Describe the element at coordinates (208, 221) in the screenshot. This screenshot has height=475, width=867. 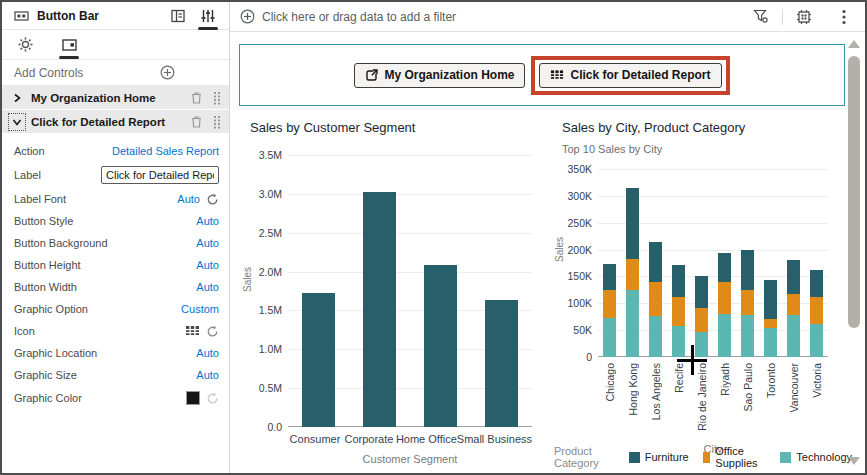
I see `button-style-value-link: Auto` at that location.